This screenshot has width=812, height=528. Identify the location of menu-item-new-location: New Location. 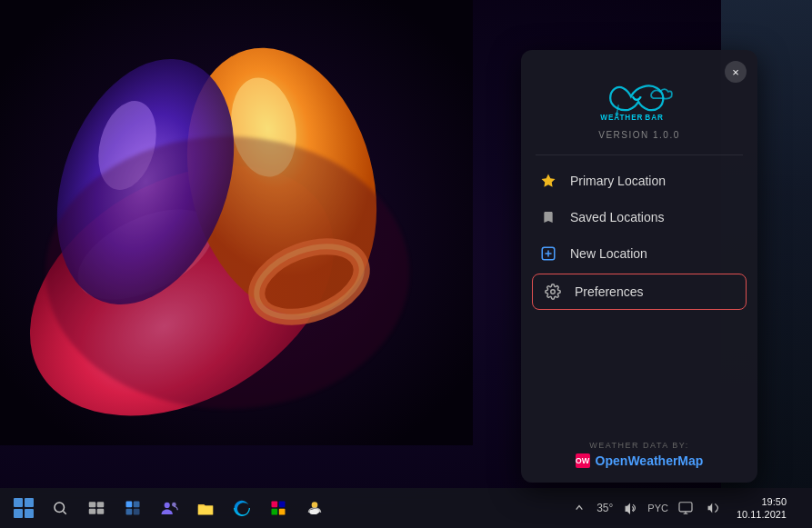
(639, 254).